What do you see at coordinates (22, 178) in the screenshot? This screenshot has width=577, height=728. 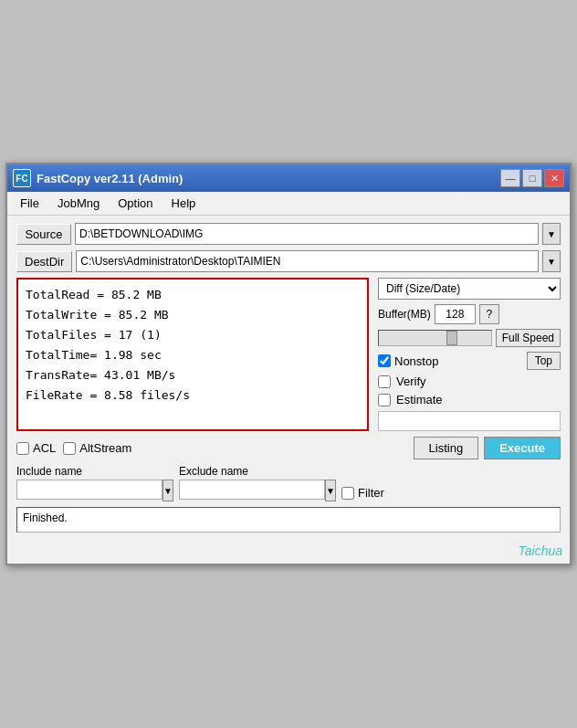 I see `app-icon: FC` at bounding box center [22, 178].